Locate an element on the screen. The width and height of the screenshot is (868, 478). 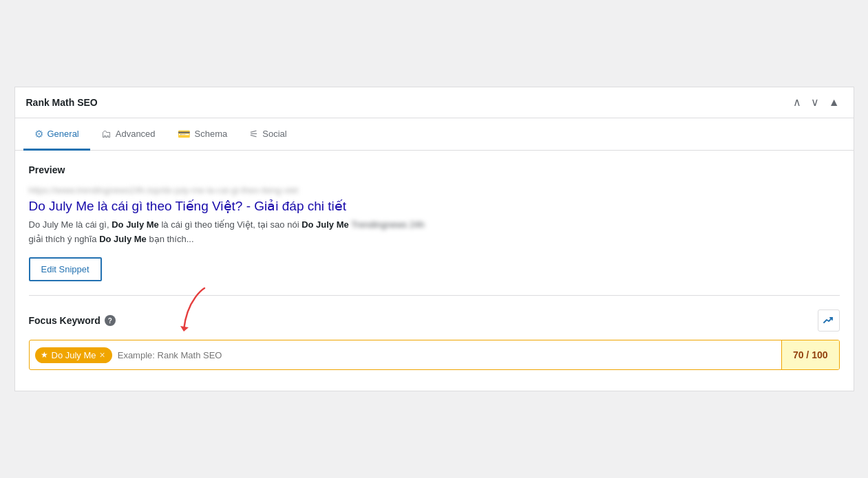
general-icon: ⚙ is located at coordinates (39, 134).